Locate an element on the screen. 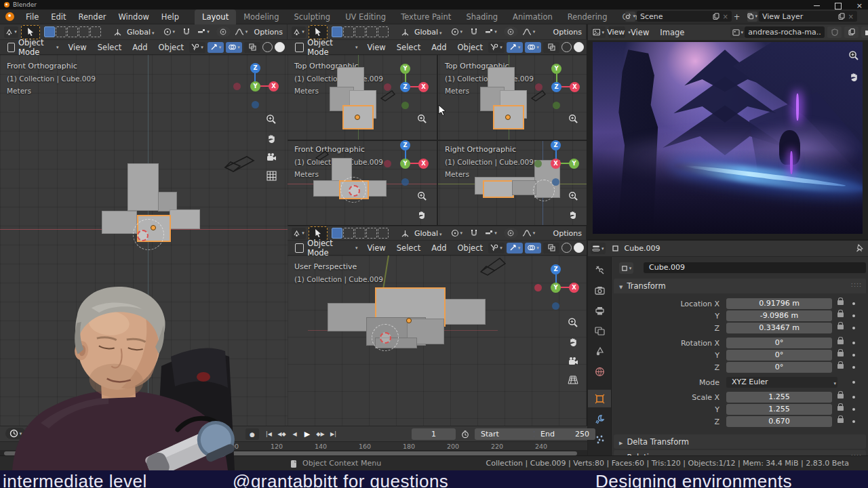  location-x-input: 0.91796 m is located at coordinates (779, 304).